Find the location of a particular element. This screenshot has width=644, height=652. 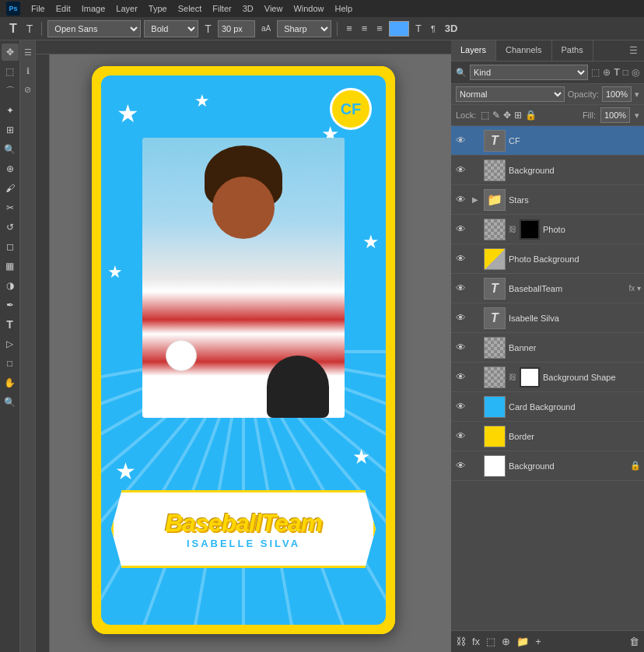

text-tool-icon: T is located at coordinates (13, 29).